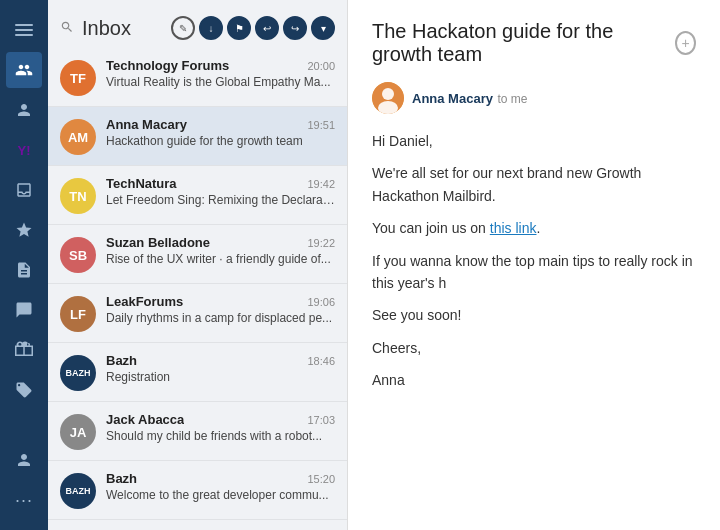 The image size is (720, 530). What do you see at coordinates (323, 28) in the screenshot?
I see `more-action-btn: ▾` at bounding box center [323, 28].